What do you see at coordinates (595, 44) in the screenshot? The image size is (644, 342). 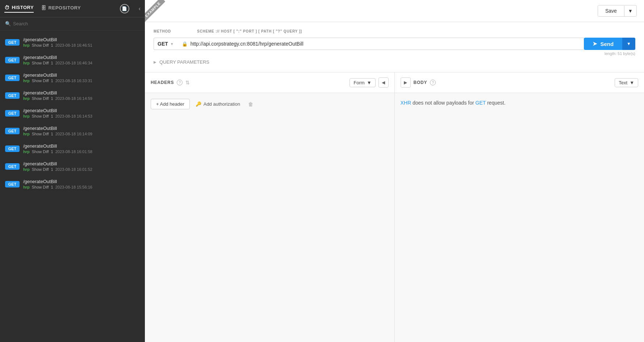 I see `send-icon: ➤` at bounding box center [595, 44].